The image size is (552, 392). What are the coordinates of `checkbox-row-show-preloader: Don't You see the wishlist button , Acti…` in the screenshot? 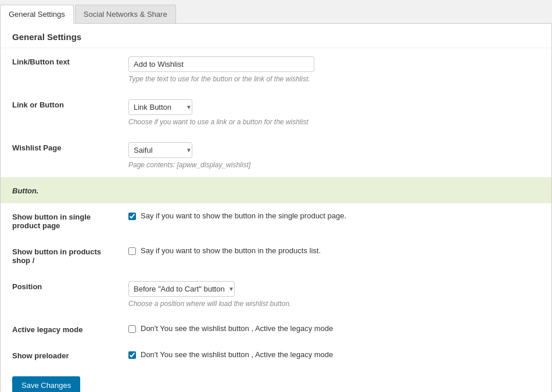 It's located at (334, 354).